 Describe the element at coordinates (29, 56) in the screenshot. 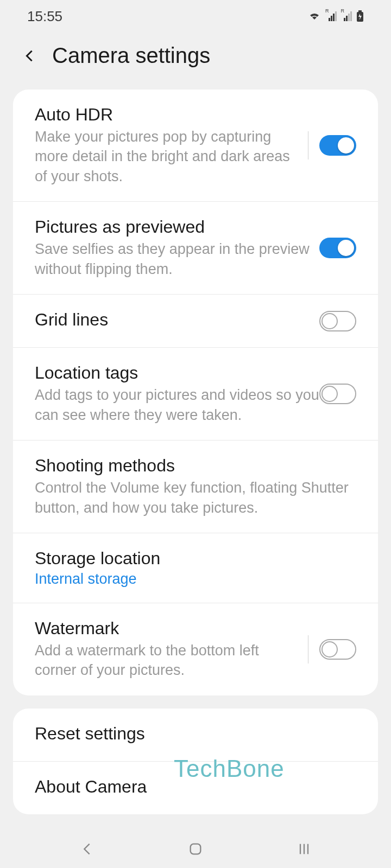

I see `back-icon` at that location.